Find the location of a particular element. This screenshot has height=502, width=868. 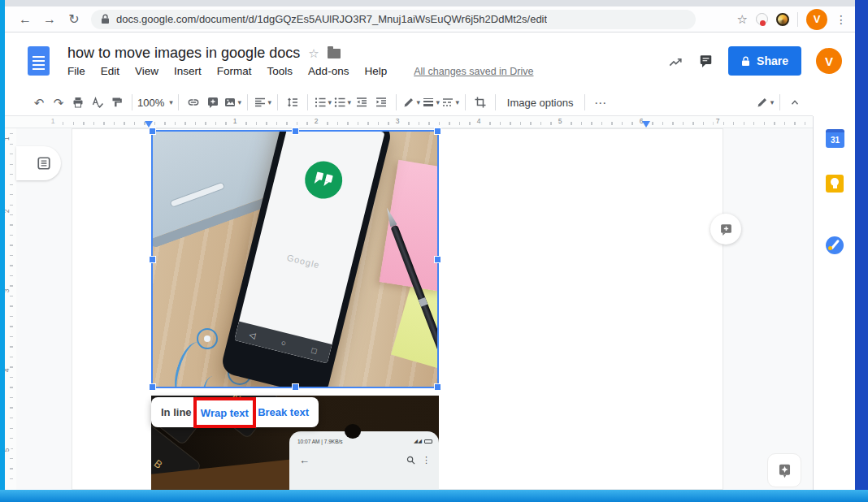

forward-icon: → is located at coordinates (50, 19).